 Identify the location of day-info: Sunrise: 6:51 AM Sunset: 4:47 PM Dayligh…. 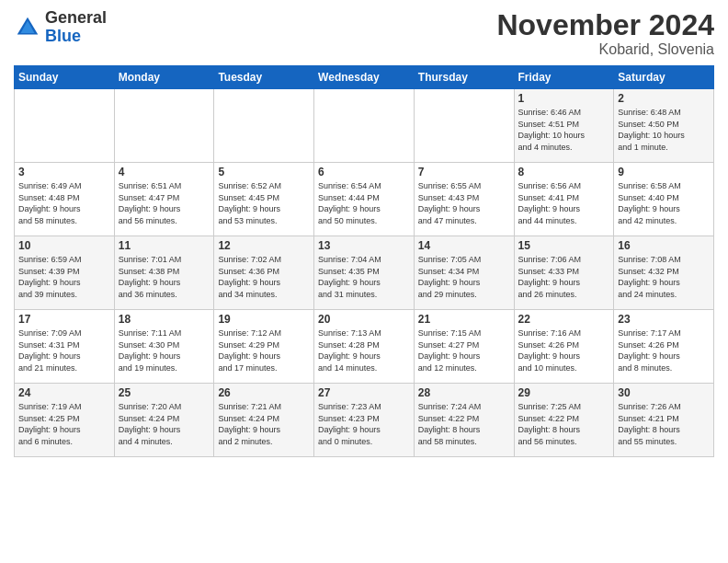
(165, 203).